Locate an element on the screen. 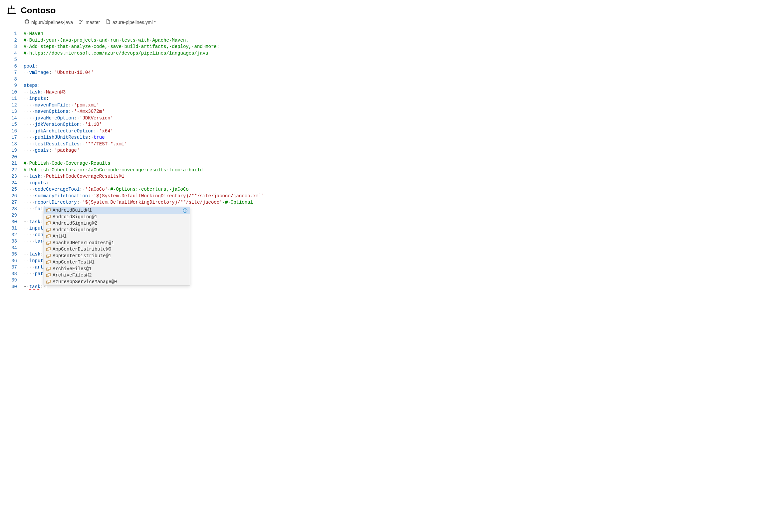 Image resolution: width=767 pixels, height=532 pixels. line-number: 36 is located at coordinates (13, 261).